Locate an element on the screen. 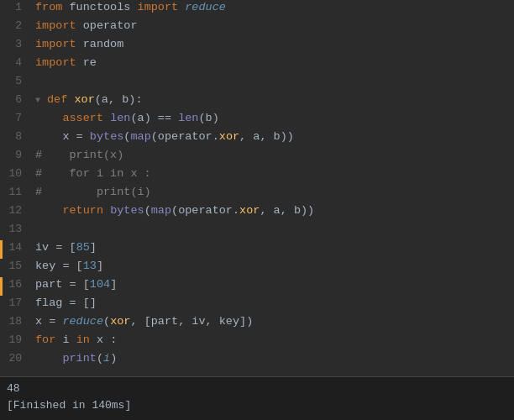 Image resolution: width=514 pixels, height=420 pixels. code-line: 16part = [104] is located at coordinates (257, 286).